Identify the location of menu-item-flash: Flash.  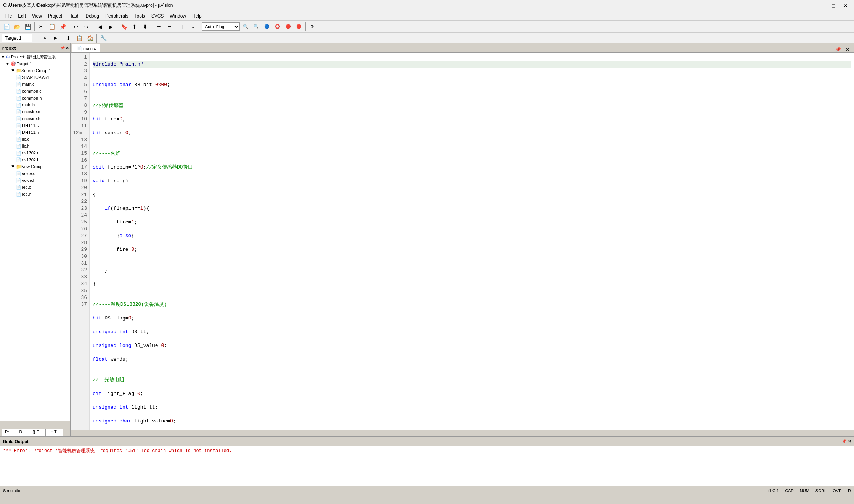
(74, 16).